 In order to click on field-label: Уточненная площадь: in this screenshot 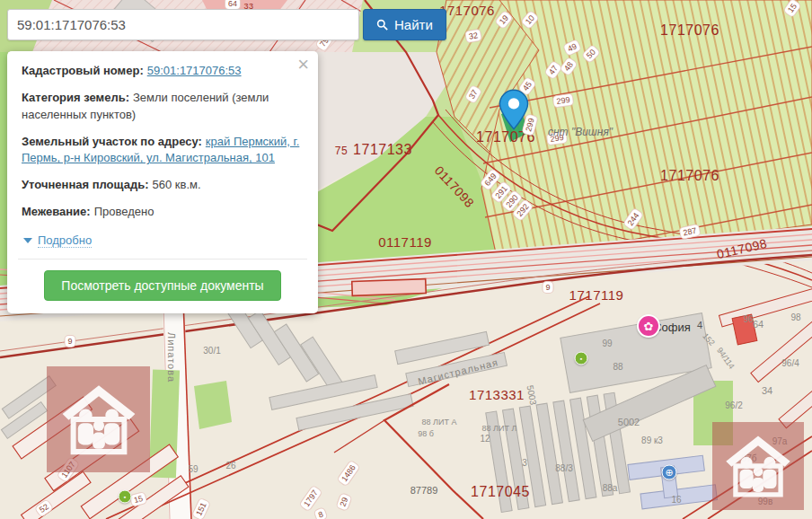, I will do `click(84, 185)`.